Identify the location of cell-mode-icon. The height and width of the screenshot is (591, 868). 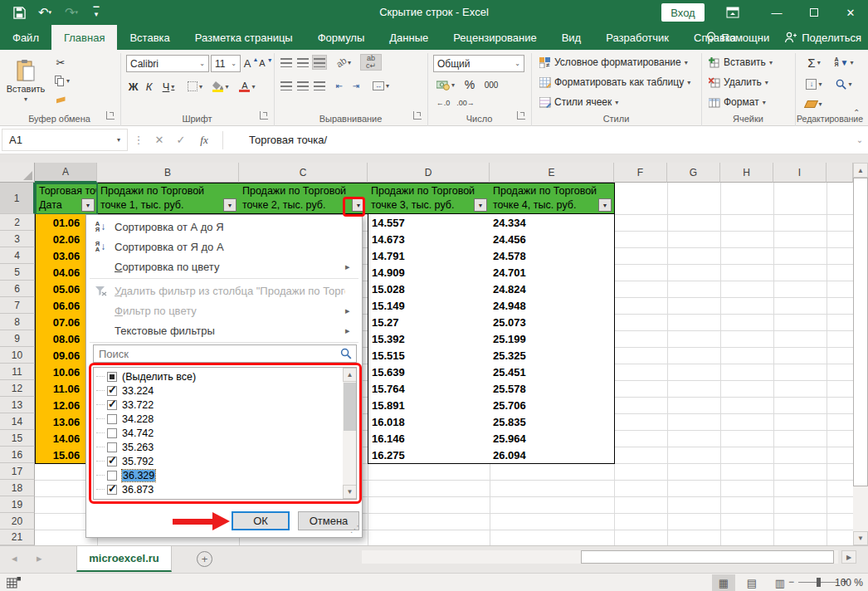
(13, 583).